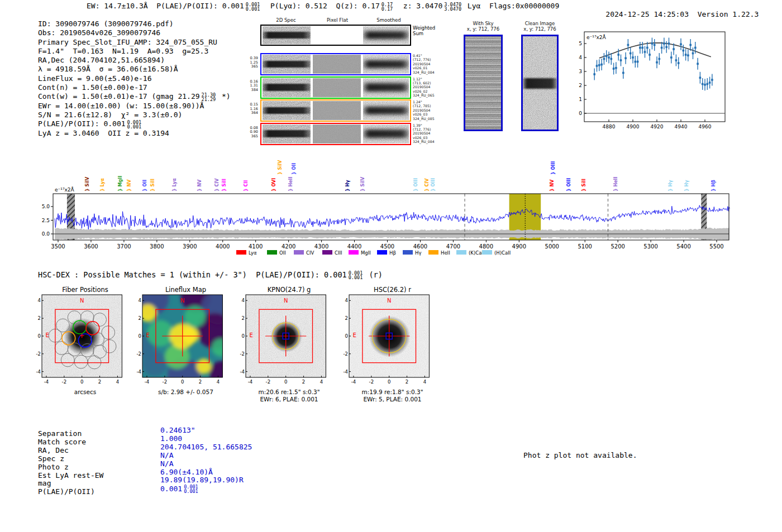  Describe the element at coordinates (70, 451) in the screenshot. I see `match-row-label: RA, Dec` at that location.